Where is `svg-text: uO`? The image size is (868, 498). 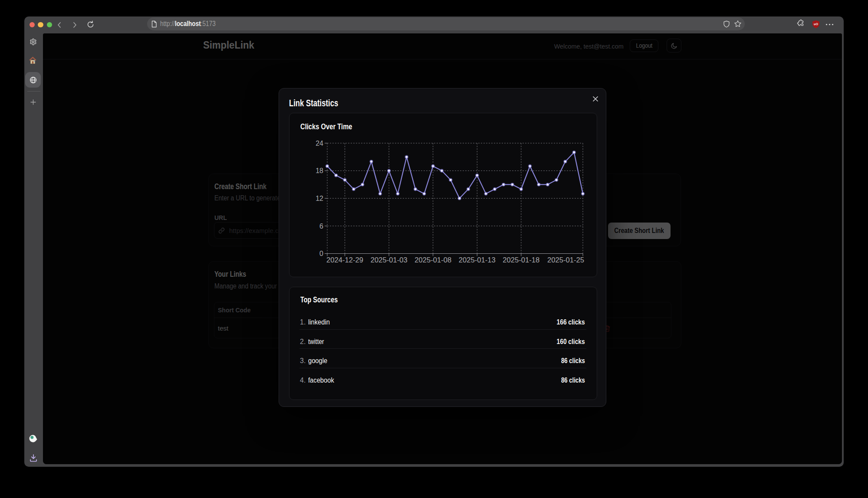 svg-text: uO is located at coordinates (816, 24).